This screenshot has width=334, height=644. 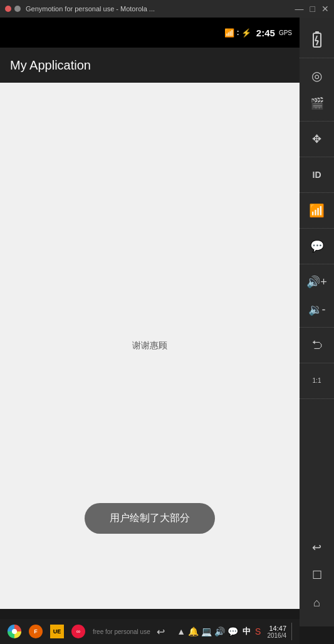 I want to click on sidebar-move-section: ✥, so click(x=317, y=139).